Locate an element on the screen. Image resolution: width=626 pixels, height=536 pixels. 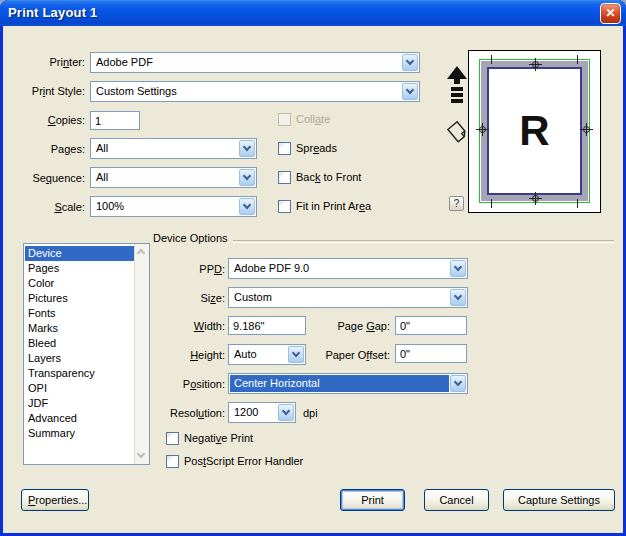
list-item-bleed: Bleed is located at coordinates (80, 344).